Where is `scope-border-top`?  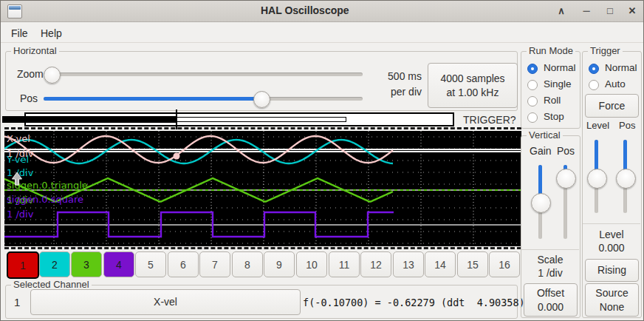
scope-border-top is located at coordinates (263, 129).